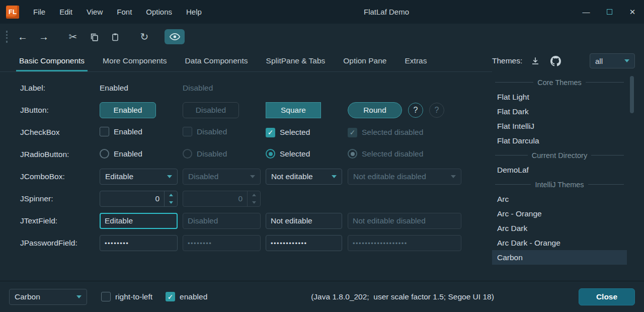  What do you see at coordinates (256, 154) in the screenshot?
I see `jradiobutton-row: JRadioButton: Enabled Disabled Selected …` at bounding box center [256, 154].